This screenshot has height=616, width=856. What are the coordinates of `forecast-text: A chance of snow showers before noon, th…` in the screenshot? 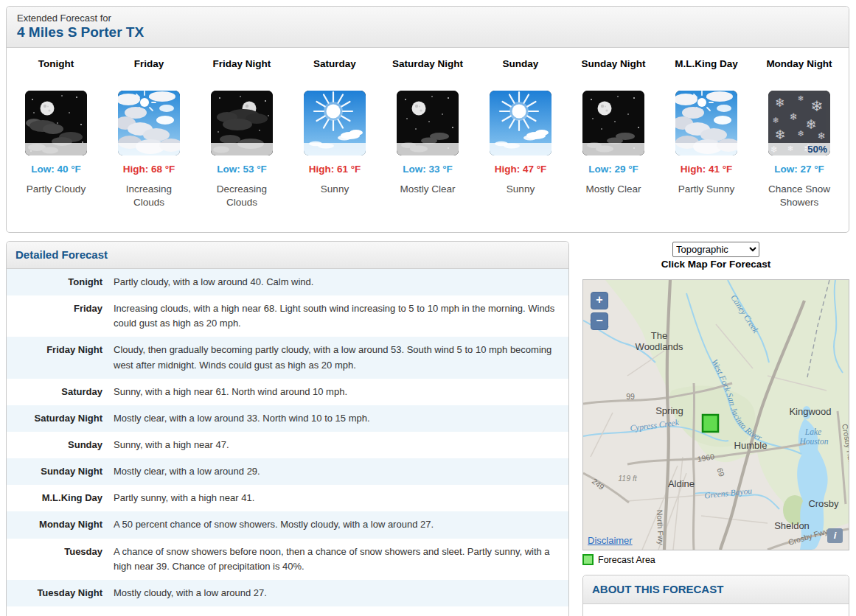 It's located at (335, 559).